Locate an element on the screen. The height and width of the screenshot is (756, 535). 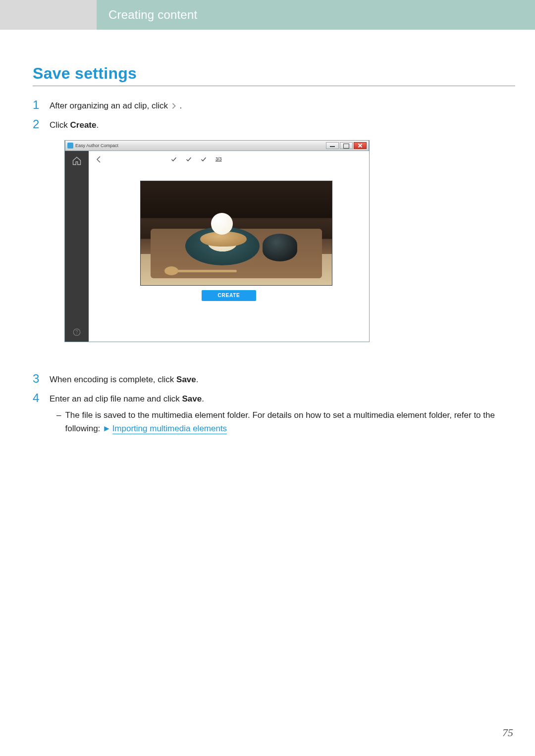
close-button is located at coordinates (360, 146).